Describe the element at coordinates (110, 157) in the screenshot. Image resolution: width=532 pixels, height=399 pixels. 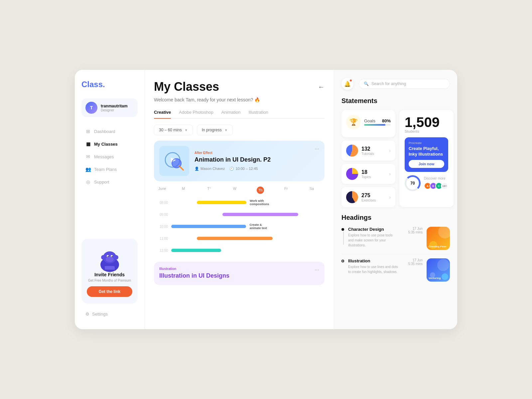
I see `sidebar-item-messages: ✉ Messages` at that location.